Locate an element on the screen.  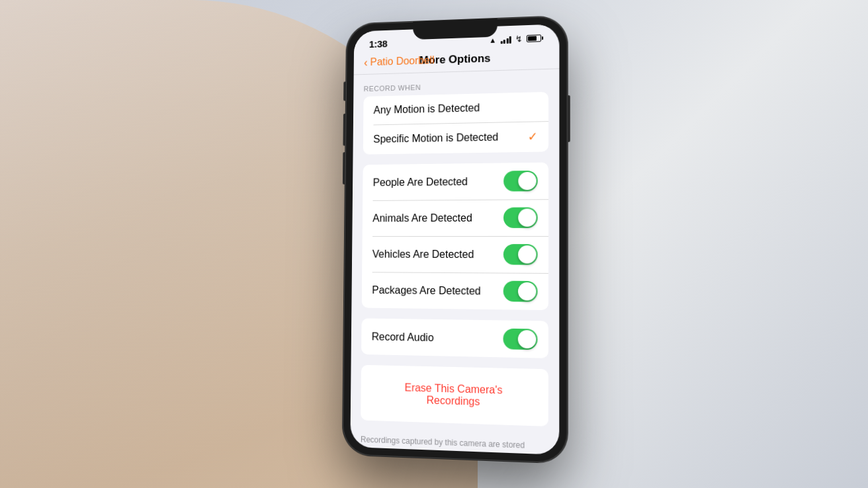
people-label: People Are Detected is located at coordinates (421, 183).